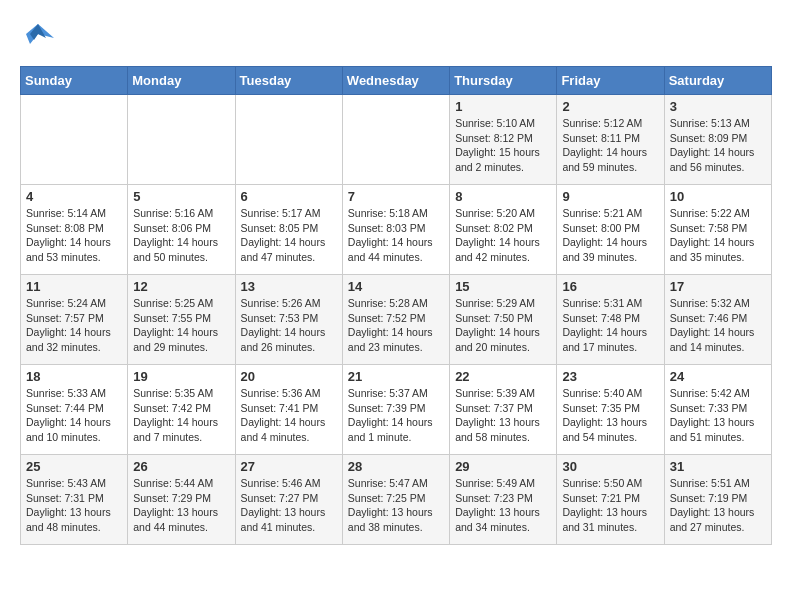 Image resolution: width=792 pixels, height=612 pixels. I want to click on day-number: 9, so click(610, 196).